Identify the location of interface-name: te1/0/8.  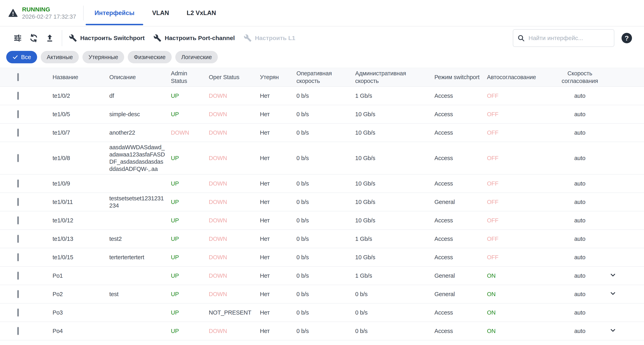
(81, 158).